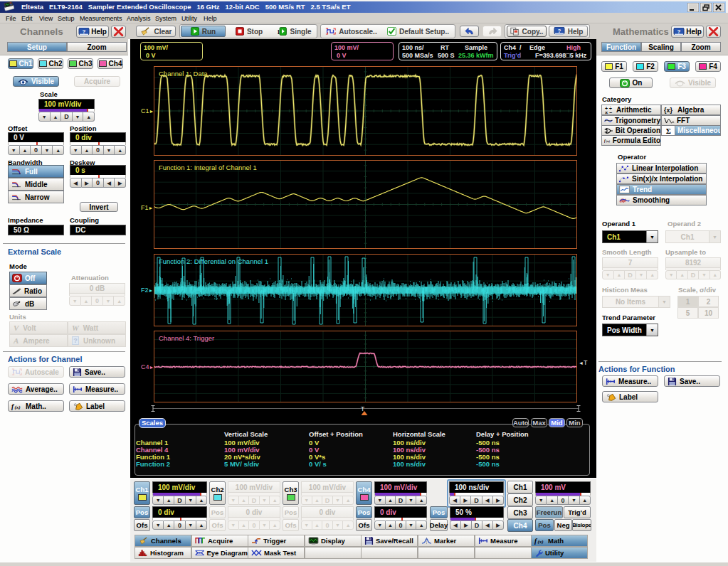 This screenshot has height=566, width=728. What do you see at coordinates (363, 409) in the screenshot?
I see `svg-text: T` at bounding box center [363, 409].